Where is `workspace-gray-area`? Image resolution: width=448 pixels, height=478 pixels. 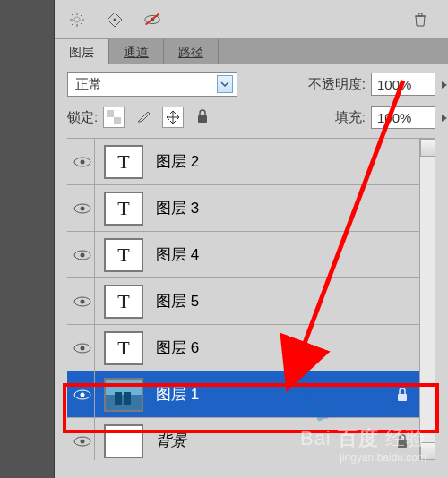
workspace-gray-area is located at coordinates (27, 239).